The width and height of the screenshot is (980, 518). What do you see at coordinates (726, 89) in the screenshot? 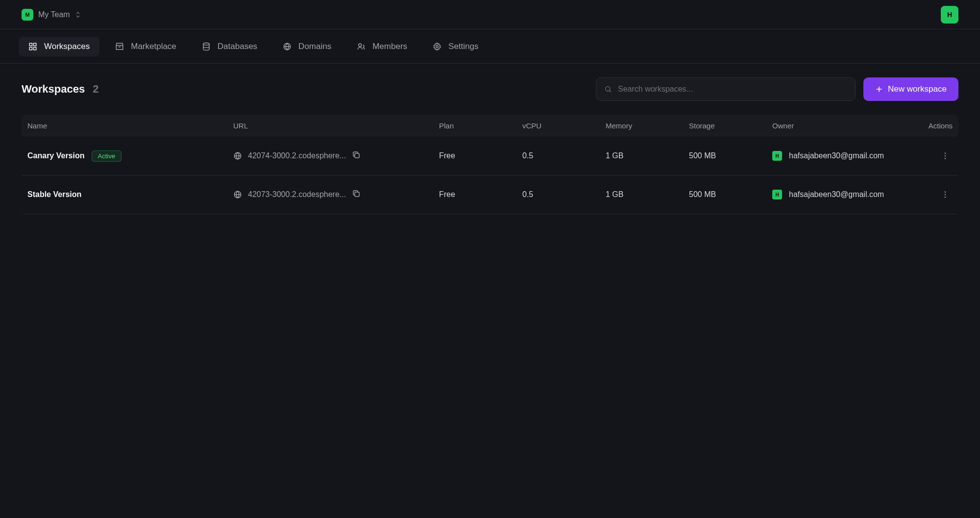
I see `search-wrap` at bounding box center [726, 89].